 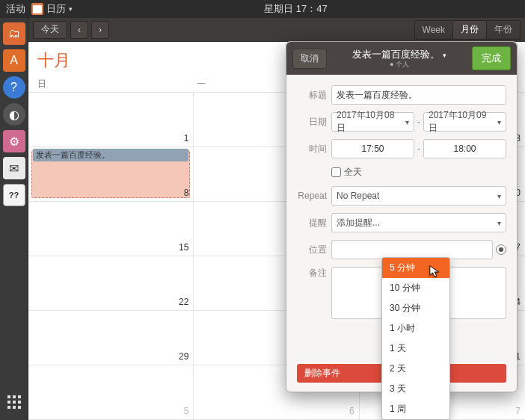 What do you see at coordinates (312, 123) in the screenshot?
I see `label-date: 日期` at bounding box center [312, 123].